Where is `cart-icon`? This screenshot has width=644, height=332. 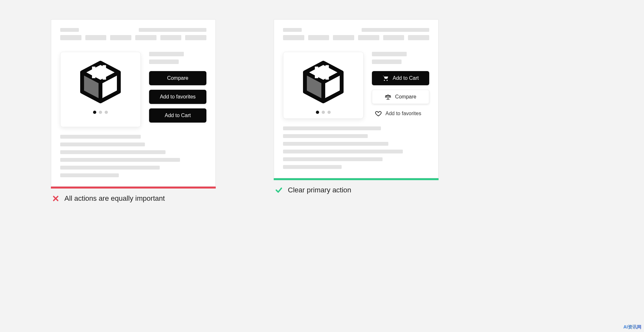 cart-icon is located at coordinates (386, 78).